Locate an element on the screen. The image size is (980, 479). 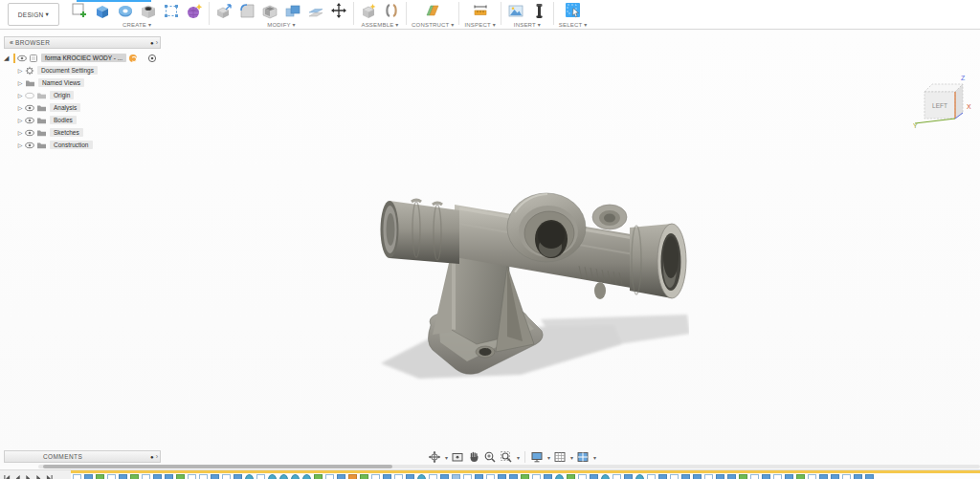
timeline-feature-track is located at coordinates (525, 474).